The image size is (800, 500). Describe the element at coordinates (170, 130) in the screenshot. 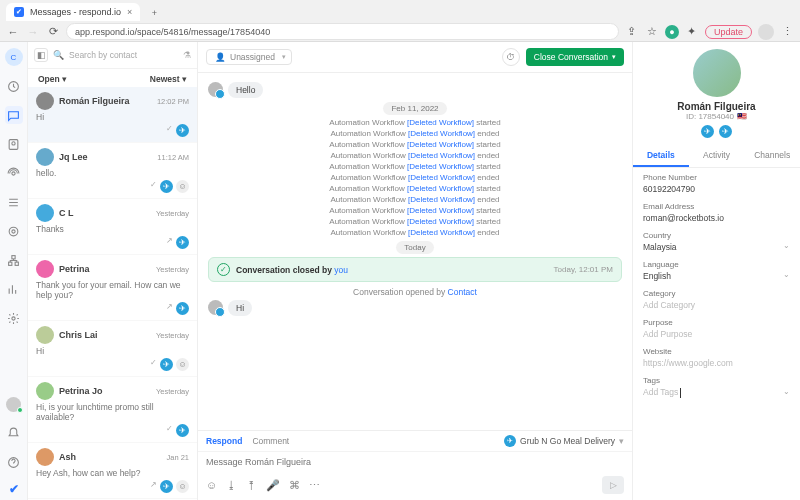

I see `read-icon: ✓` at that location.